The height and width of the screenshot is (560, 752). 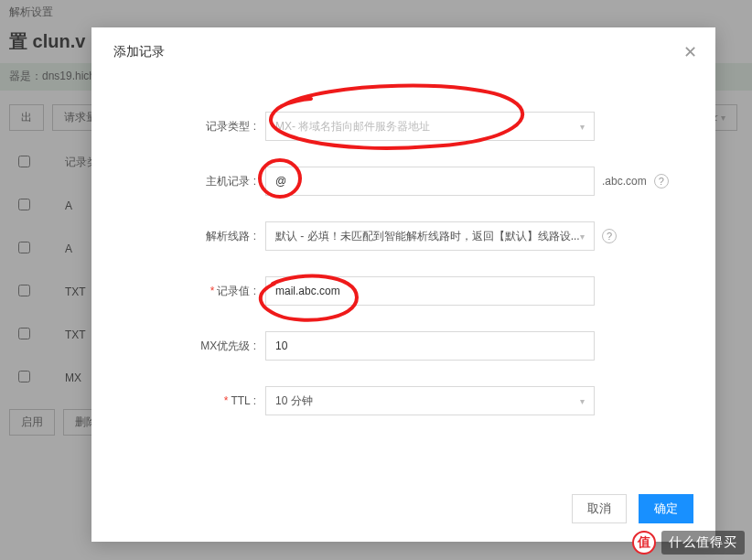 I want to click on line-select: 默认 - 必填！未匹配到智能解析线路时，返回【默认】线路设... ▾, so click(x=430, y=236).